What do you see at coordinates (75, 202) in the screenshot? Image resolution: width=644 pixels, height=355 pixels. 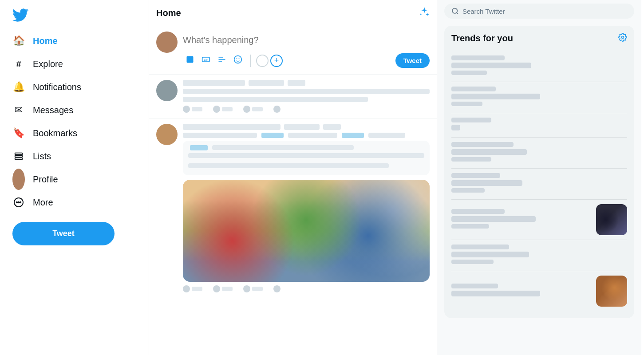 I see `sidebar-item-more: More` at bounding box center [75, 202].